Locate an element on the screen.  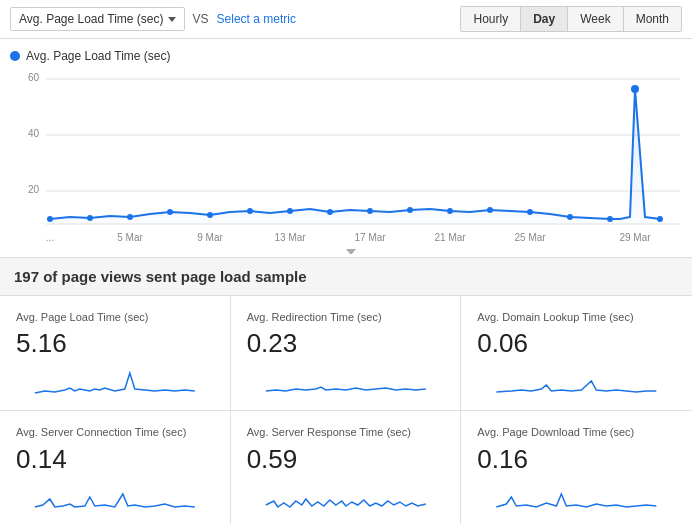
svg-text: 9 Mar is located at coordinates (210, 238).